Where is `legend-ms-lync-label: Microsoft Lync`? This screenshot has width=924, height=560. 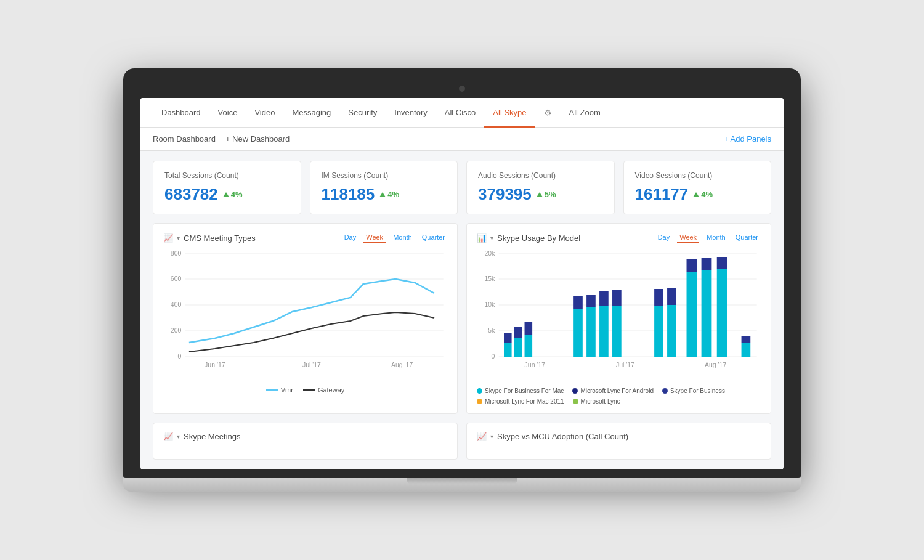
legend-ms-lync-label: Microsoft Lync is located at coordinates (601, 402).